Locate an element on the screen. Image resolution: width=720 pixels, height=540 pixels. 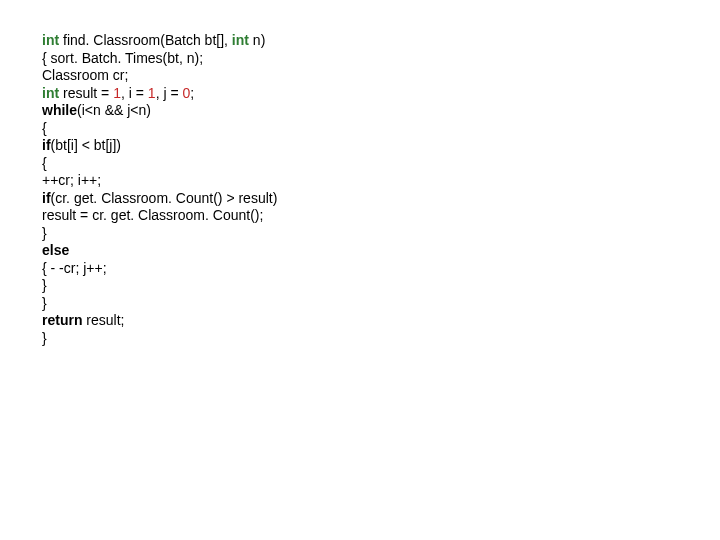
code-line-17: return result; is located at coordinates (381, 321).